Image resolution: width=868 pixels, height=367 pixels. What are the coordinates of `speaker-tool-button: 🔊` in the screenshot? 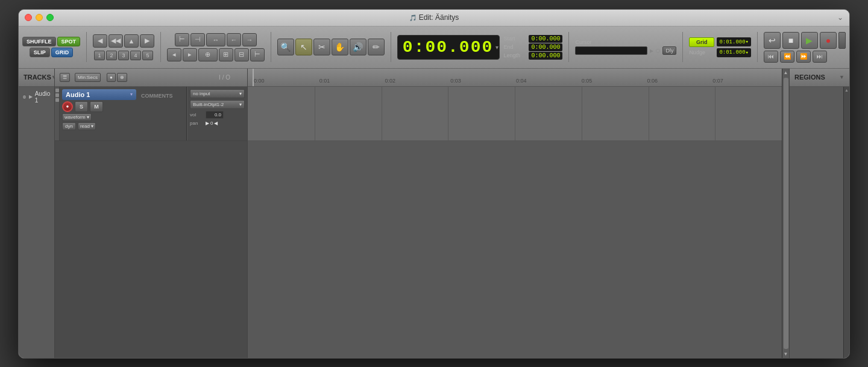 It's located at (358, 47).